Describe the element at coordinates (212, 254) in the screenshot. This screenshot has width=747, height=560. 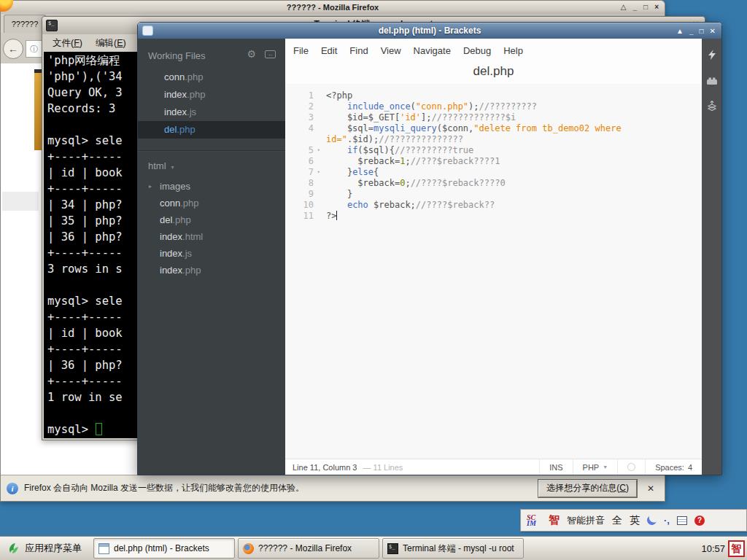
I see `tree-file-item: index.js` at that location.